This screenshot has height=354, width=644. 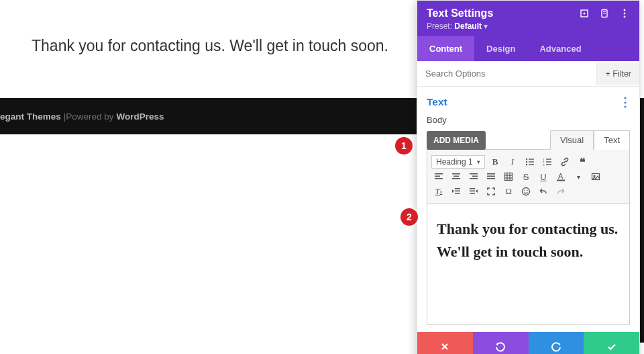 I want to click on redo-arrow-icon, so click(x=556, y=347).